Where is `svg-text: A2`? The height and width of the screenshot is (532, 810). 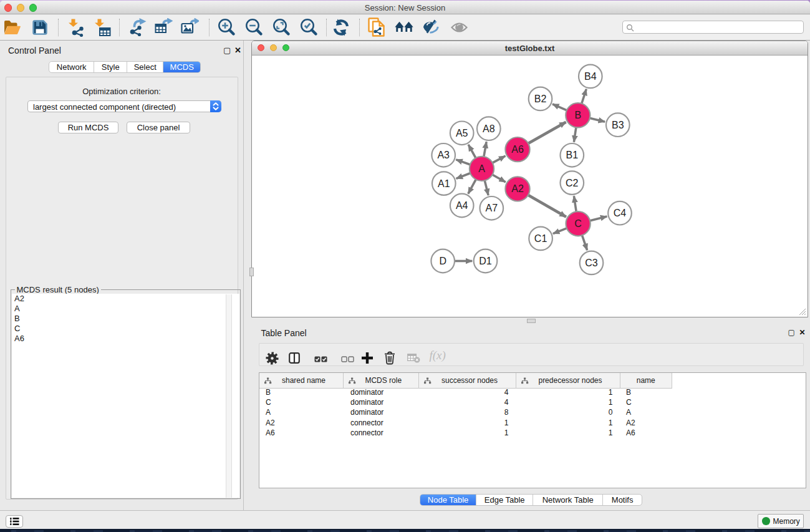
svg-text: A2 is located at coordinates (518, 188).